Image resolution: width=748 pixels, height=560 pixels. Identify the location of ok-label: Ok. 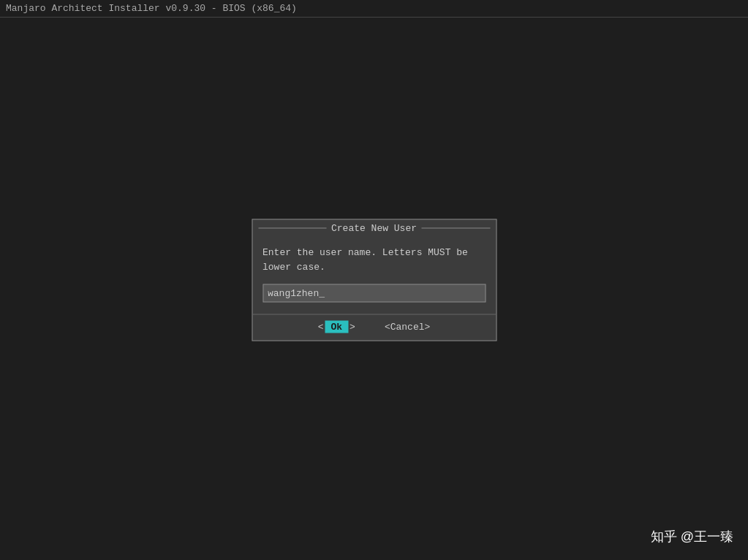
(336, 328).